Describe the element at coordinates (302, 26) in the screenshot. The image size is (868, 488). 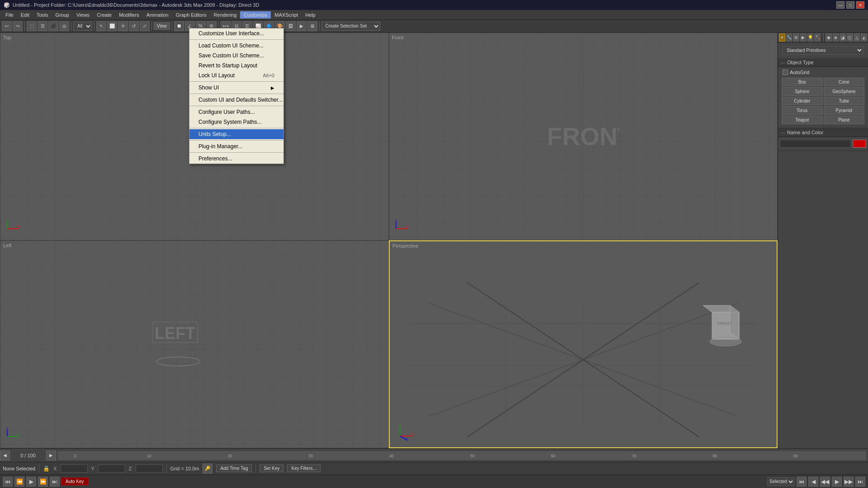
I see `render-btn: ▶` at that location.